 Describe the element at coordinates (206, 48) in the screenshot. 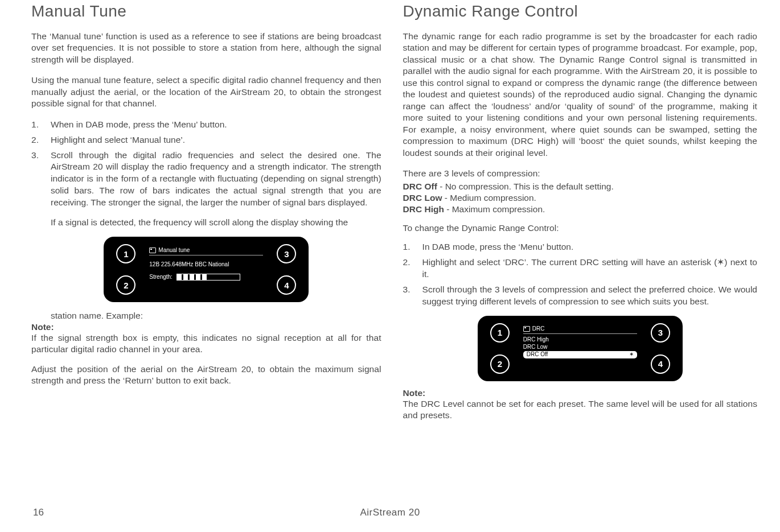

I see `manual-tune-intro-1: The ‘Manual tune’ function is used as a …` at that location.